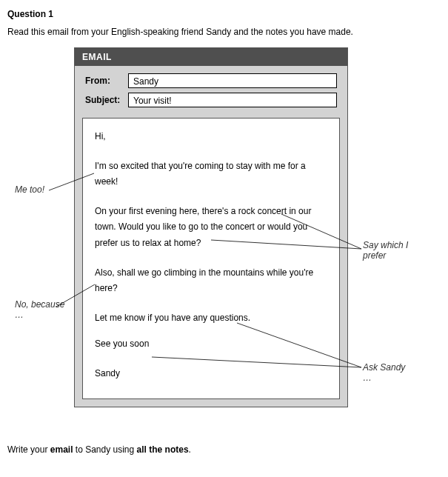  I want to click on from-field: Sandy, so click(233, 81).